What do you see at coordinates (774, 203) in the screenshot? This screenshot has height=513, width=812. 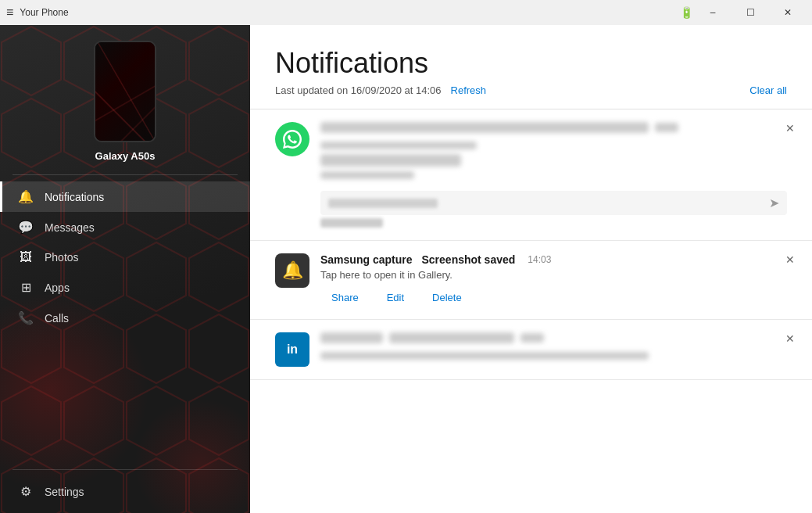 I see `reply-send-button: ➤` at bounding box center [774, 203].